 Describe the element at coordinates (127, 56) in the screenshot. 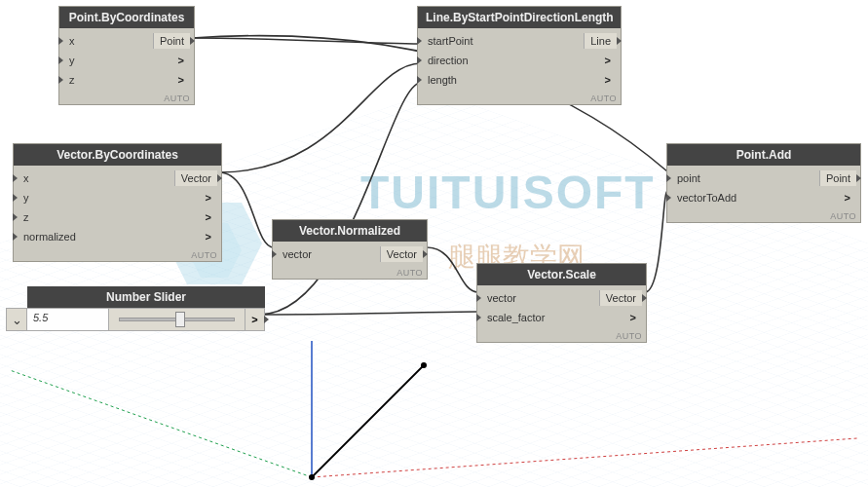

I see `node-point-by-coordinates: Point.ByCoordinates x>Point y> z> AUTO` at that location.